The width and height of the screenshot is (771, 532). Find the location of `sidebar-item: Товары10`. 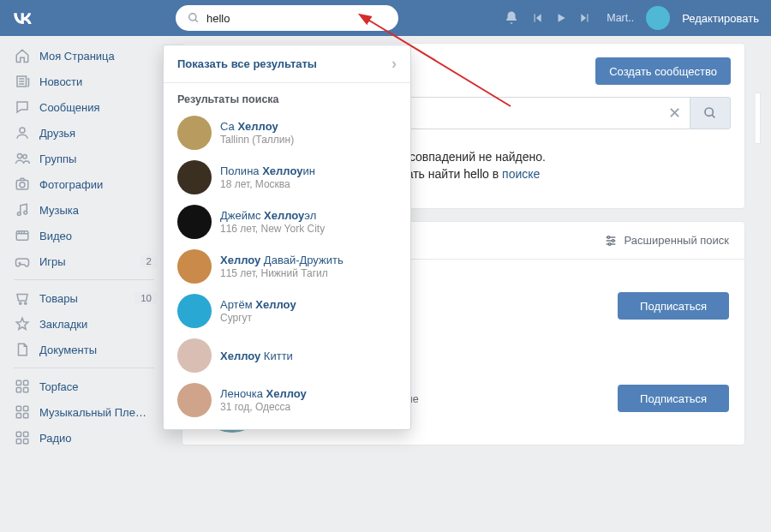

sidebar-item: Товары10 is located at coordinates (84, 298).